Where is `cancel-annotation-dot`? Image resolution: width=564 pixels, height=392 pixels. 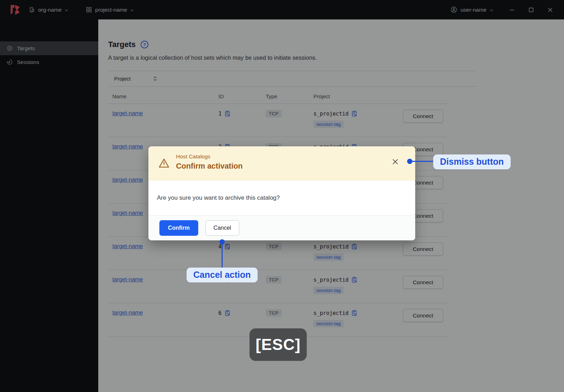
cancel-annotation-dot is located at coordinates (222, 242).